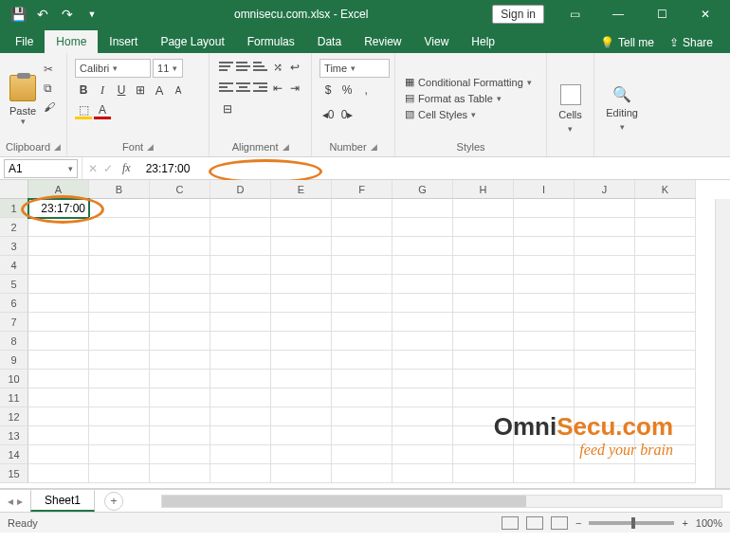 The width and height of the screenshot is (730, 560). What do you see at coordinates (286, 147) in the screenshot?
I see `dialog-launcher-icon: ◢` at bounding box center [286, 147].